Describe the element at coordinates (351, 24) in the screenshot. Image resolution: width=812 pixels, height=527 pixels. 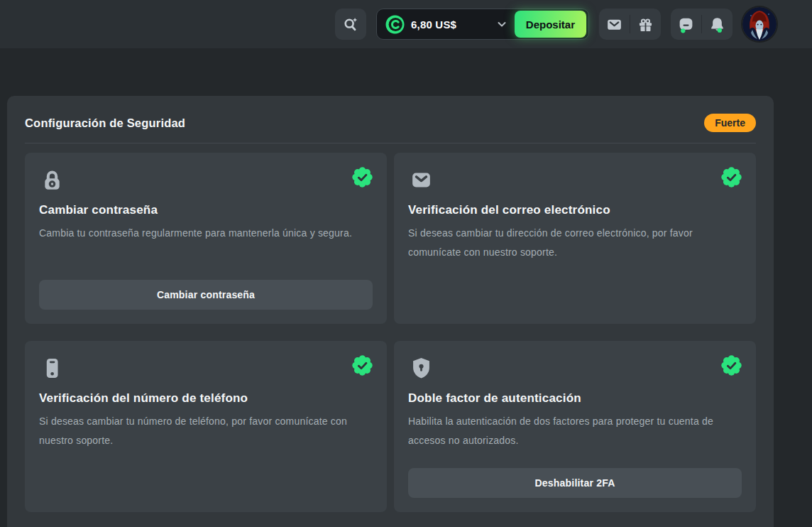
I see `search-button` at that location.